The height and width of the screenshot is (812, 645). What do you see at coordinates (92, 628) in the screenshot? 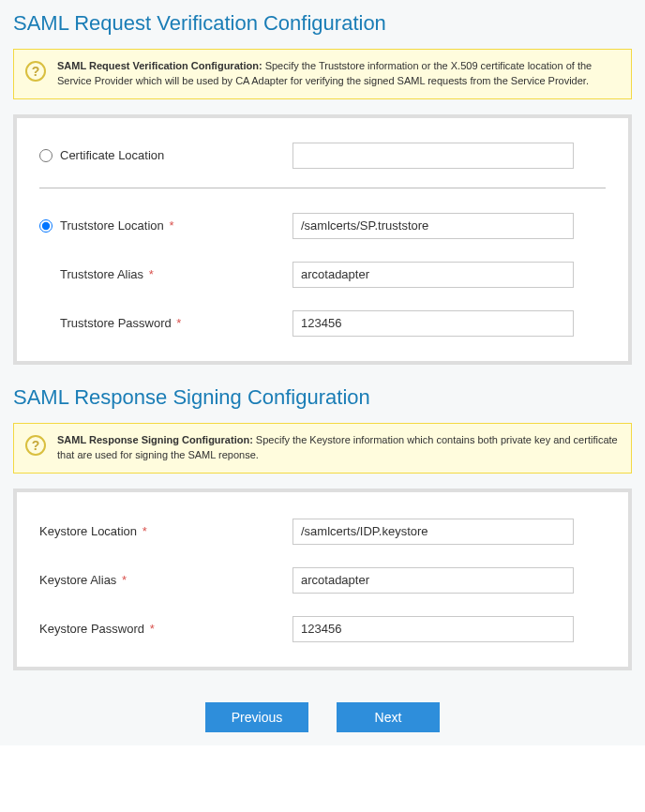
I see `keystore-password-label: Keystore Password` at bounding box center [92, 628].